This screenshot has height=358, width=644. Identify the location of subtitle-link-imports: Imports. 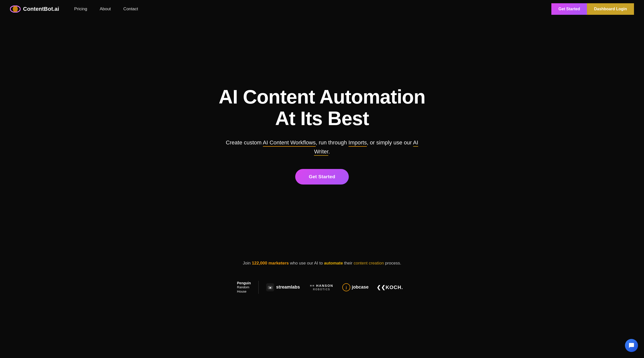
(358, 143).